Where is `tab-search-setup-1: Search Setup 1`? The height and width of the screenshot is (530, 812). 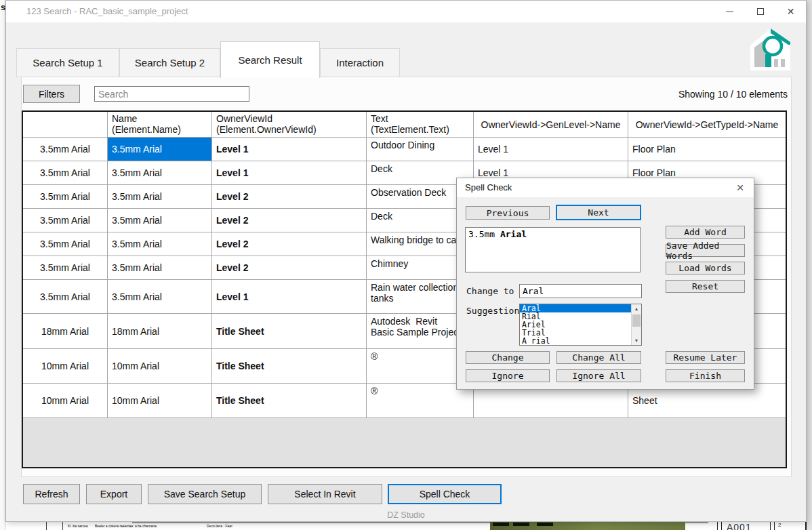 tab-search-setup-1: Search Setup 1 is located at coordinates (68, 62).